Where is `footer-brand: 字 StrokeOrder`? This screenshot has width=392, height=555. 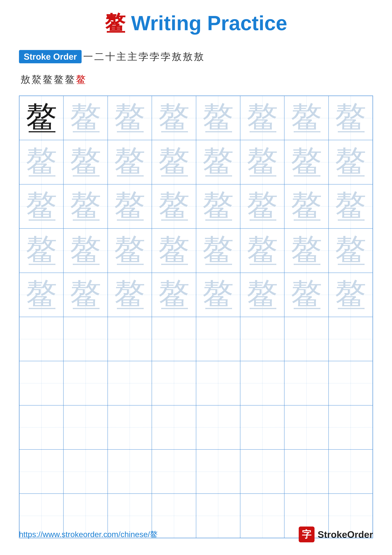
footer-brand: 字 StrokeOrder is located at coordinates (336, 534).